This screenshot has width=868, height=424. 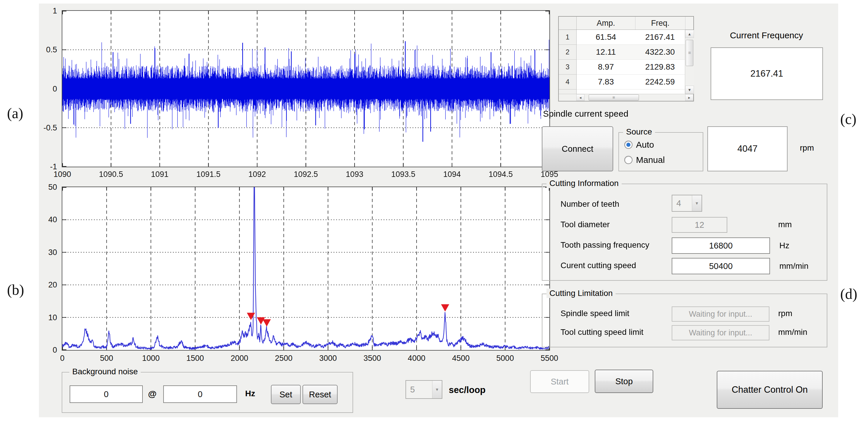 I want to click on tick-label: 4000, so click(x=416, y=358).